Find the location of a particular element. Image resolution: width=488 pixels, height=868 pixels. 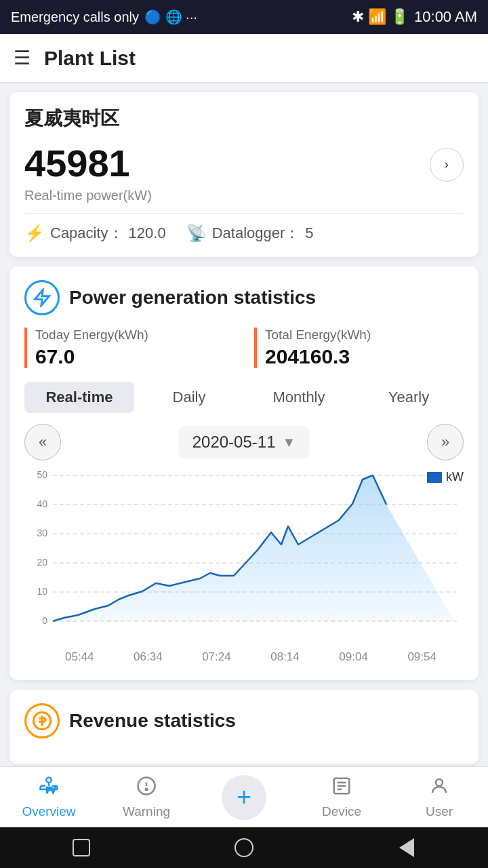

chart-tabs: Real-time Daily Monthly Yearly is located at coordinates (244, 397).